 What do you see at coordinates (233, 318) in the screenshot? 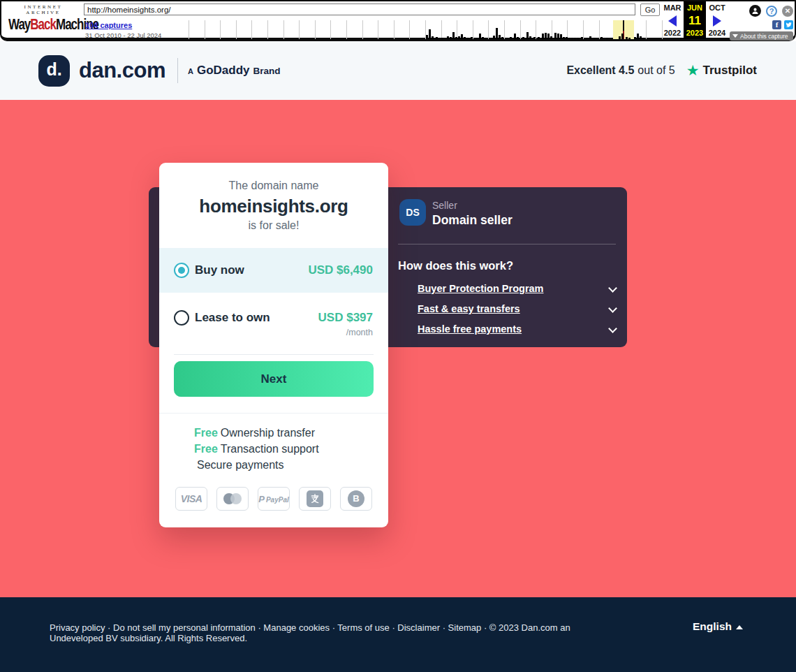
I see `lease-label: Lease to own` at bounding box center [233, 318].